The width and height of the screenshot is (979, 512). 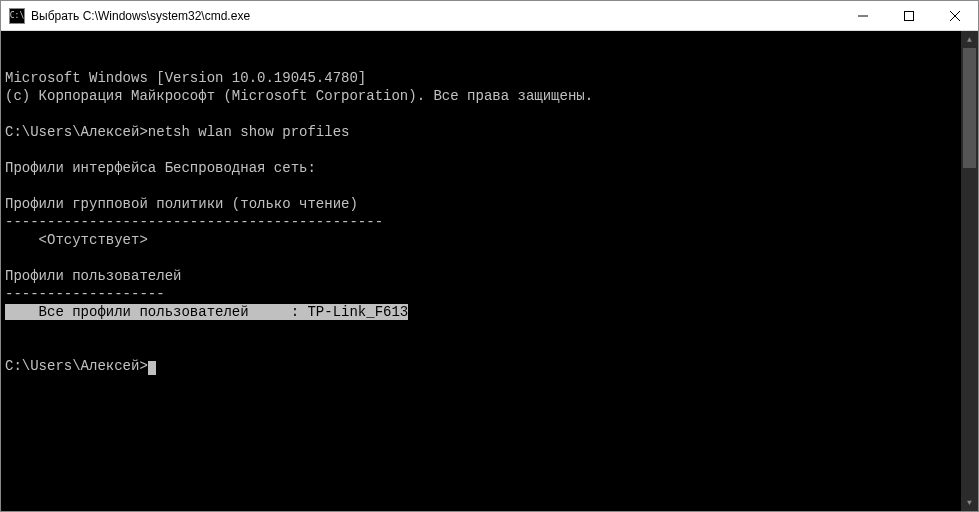 I want to click on window-controls, so click(x=909, y=16).